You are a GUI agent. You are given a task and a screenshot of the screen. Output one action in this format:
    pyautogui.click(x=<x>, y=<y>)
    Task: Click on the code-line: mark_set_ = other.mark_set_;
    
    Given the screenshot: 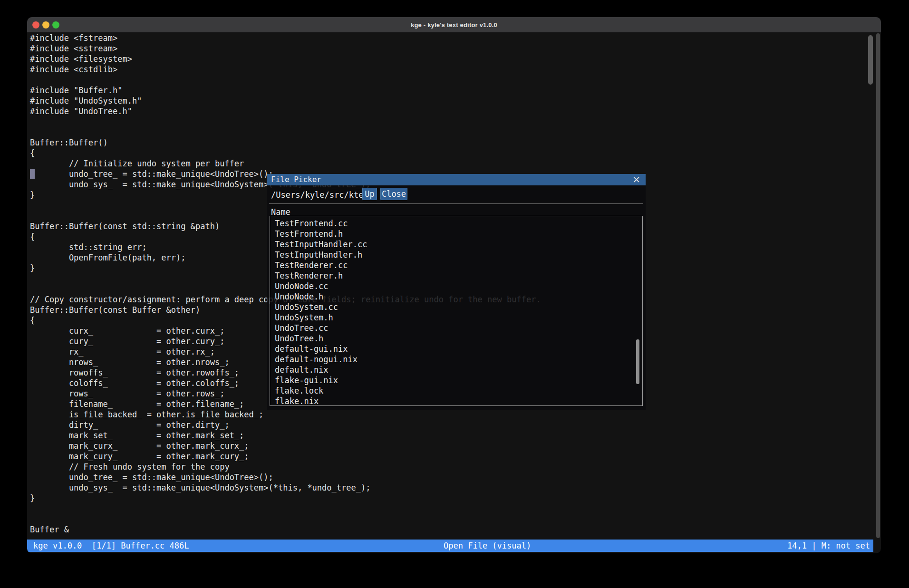 What is the action you would take?
    pyautogui.click(x=451, y=435)
    